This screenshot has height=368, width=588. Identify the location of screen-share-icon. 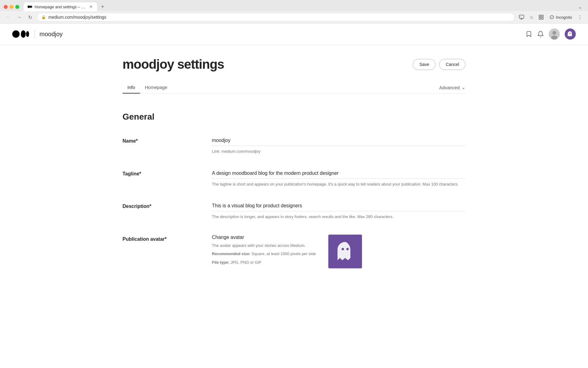
(522, 17).